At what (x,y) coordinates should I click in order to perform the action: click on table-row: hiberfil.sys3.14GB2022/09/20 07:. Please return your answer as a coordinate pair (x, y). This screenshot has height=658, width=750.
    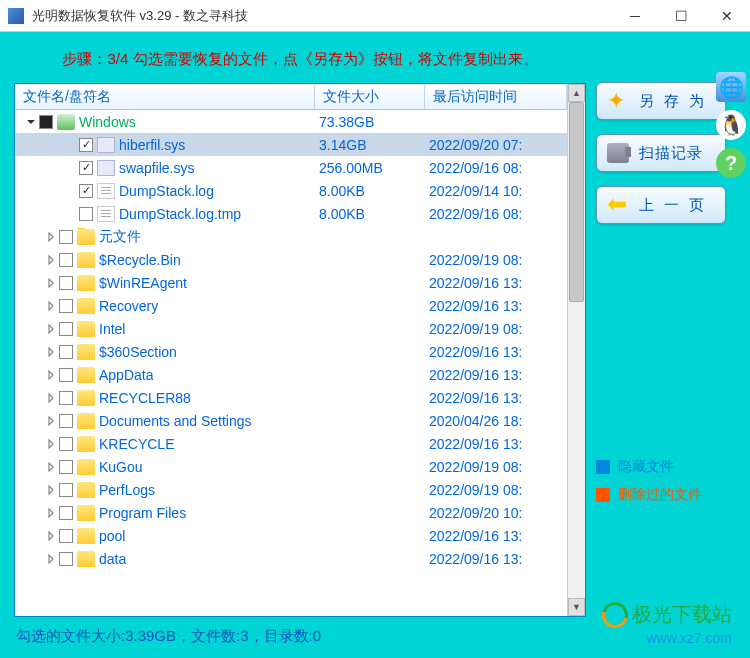
    Looking at the image, I should click on (291, 144).